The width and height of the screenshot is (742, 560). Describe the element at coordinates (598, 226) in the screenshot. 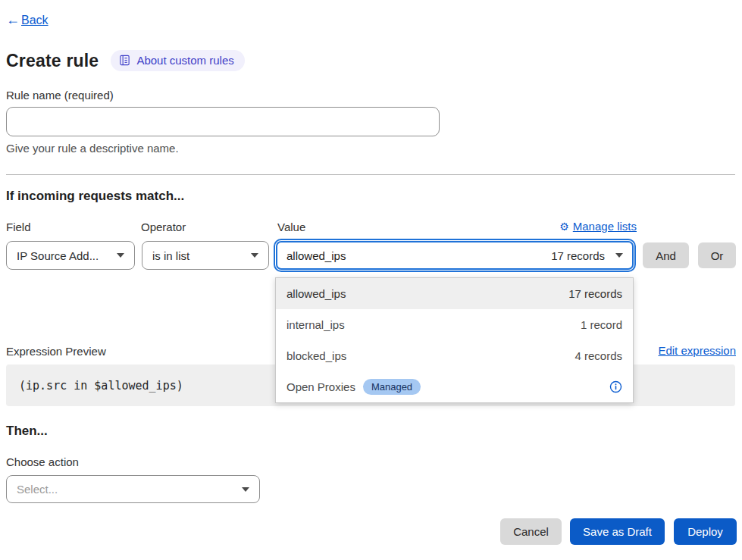

I see `manage-lists-link: ⚙ Manage lists` at that location.